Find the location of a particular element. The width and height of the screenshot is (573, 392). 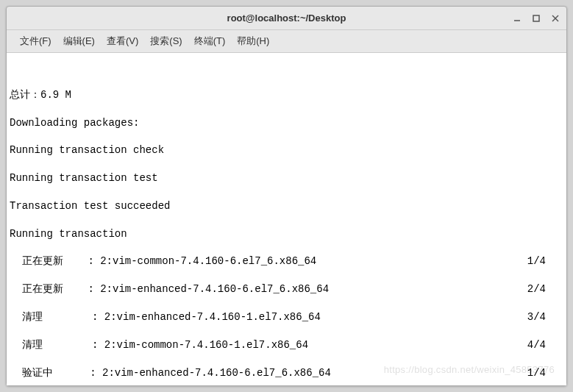

transaction-left: 验证中 : 2:vim-enhanced-7.4.160-6.el7_6.x86… is located at coordinates (171, 374).